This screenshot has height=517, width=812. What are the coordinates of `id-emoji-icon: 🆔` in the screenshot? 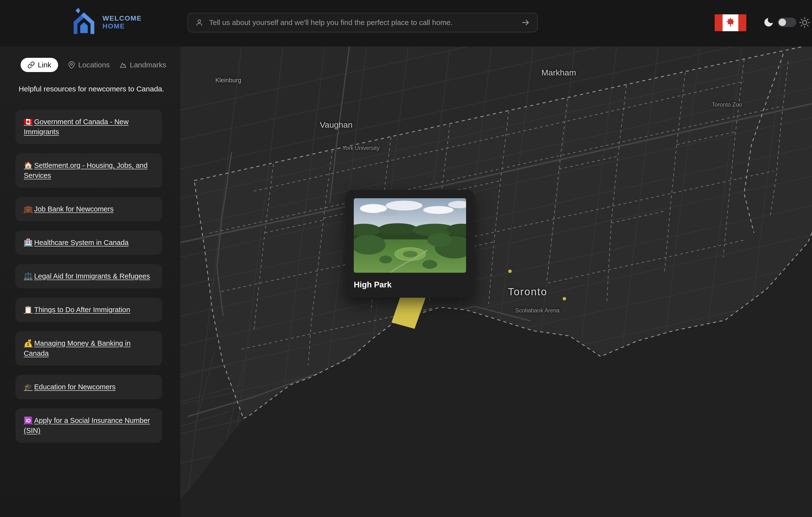 It's located at (28, 421).